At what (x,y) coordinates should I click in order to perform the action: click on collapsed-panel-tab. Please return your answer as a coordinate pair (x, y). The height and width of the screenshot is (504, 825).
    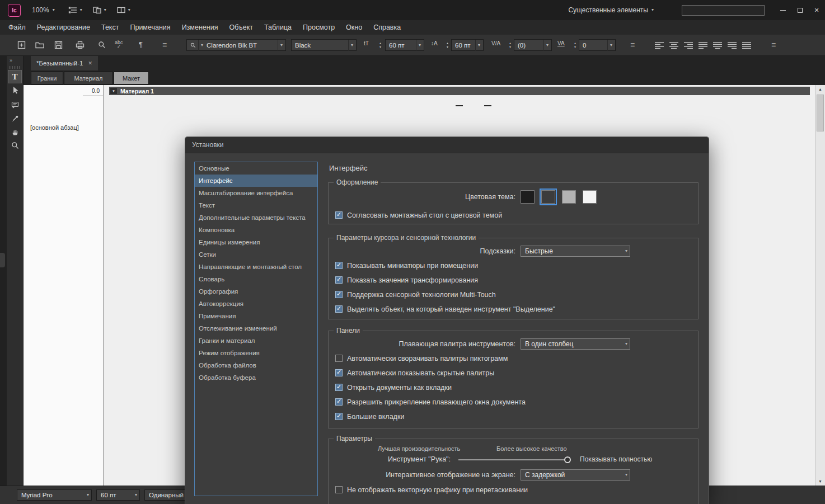
    Looking at the image, I should click on (2, 260).